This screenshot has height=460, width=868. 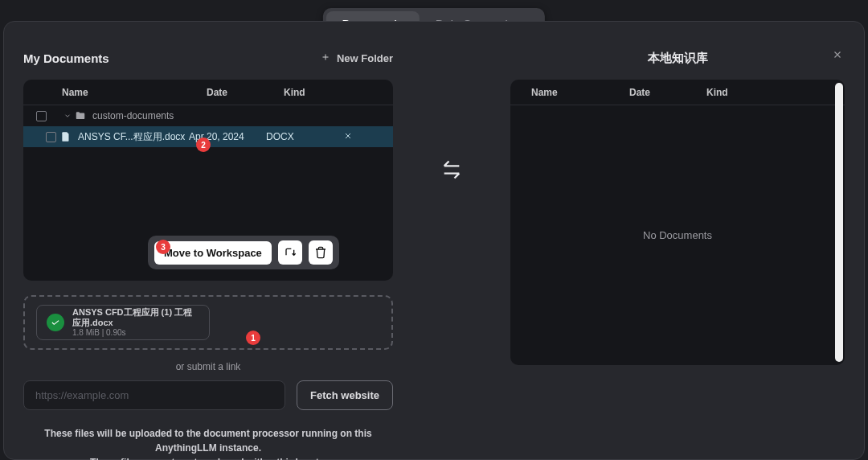 I want to click on table-header-name: Name, so click(x=133, y=92).